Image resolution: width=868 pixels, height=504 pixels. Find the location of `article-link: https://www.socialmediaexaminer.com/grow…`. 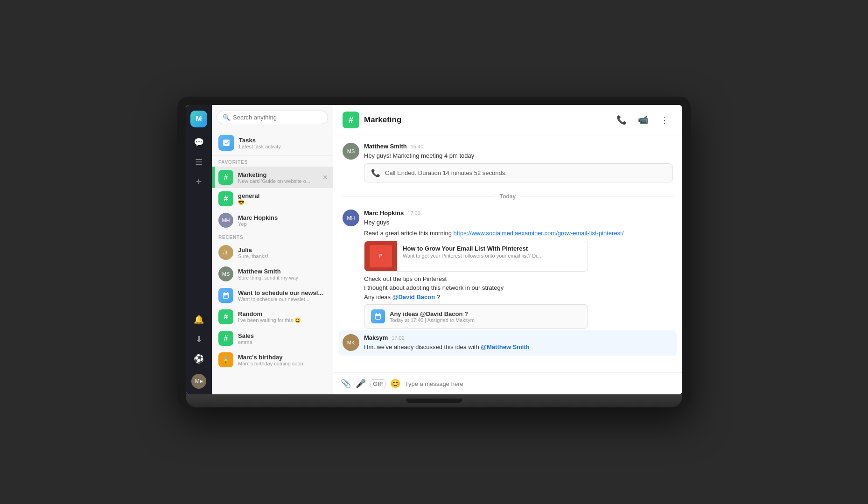

article-link: https://www.socialmediaexaminer.com/grow… is located at coordinates (539, 233).